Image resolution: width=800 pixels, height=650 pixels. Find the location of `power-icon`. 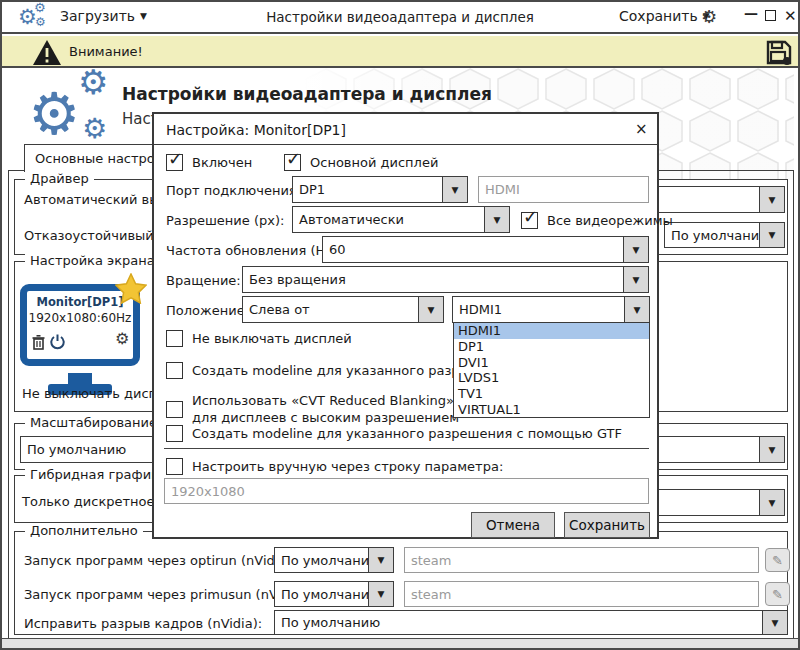

power-icon is located at coordinates (58, 342).